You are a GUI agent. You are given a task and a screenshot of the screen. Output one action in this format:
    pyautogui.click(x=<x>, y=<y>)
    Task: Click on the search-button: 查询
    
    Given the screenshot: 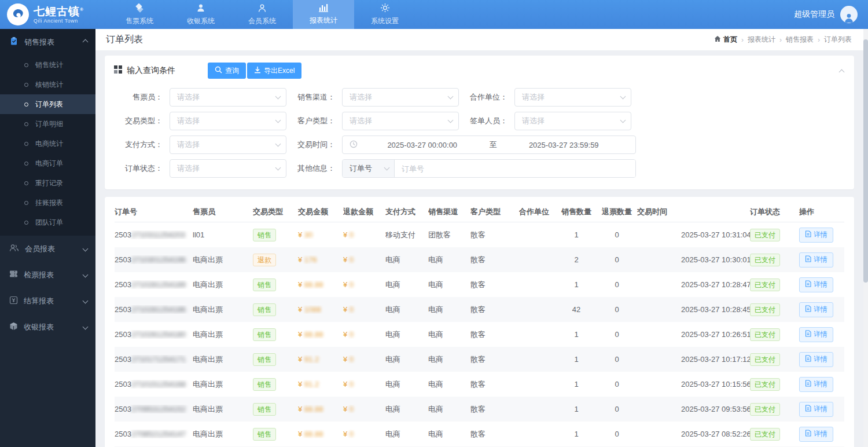 What is the action you would take?
    pyautogui.click(x=227, y=71)
    